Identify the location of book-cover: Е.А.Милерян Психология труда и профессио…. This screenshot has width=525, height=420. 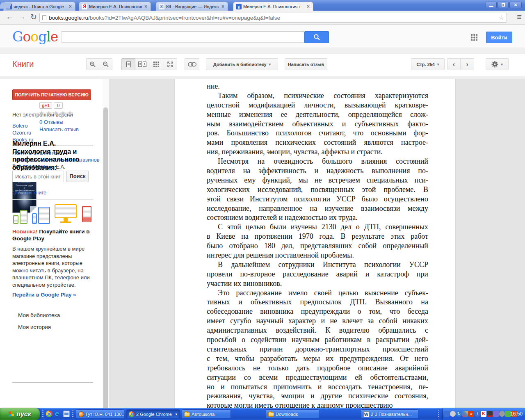
(25, 196).